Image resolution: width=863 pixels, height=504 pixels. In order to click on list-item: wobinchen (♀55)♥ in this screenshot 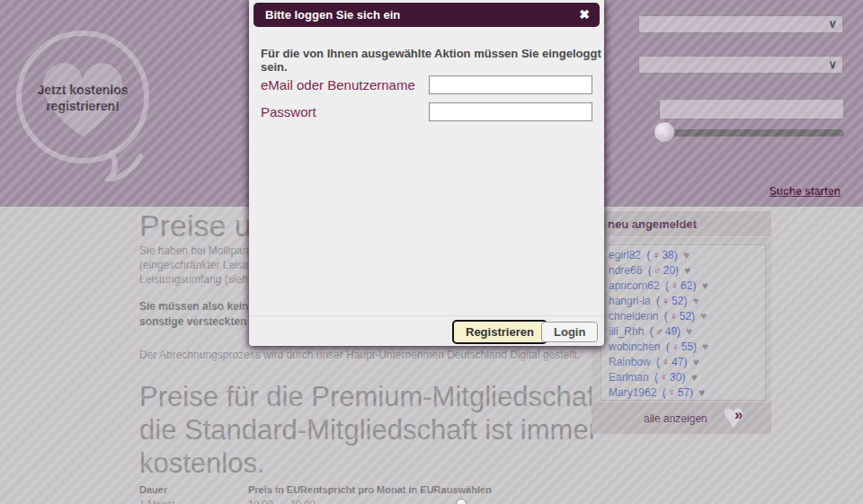, I will do `click(687, 349)`.